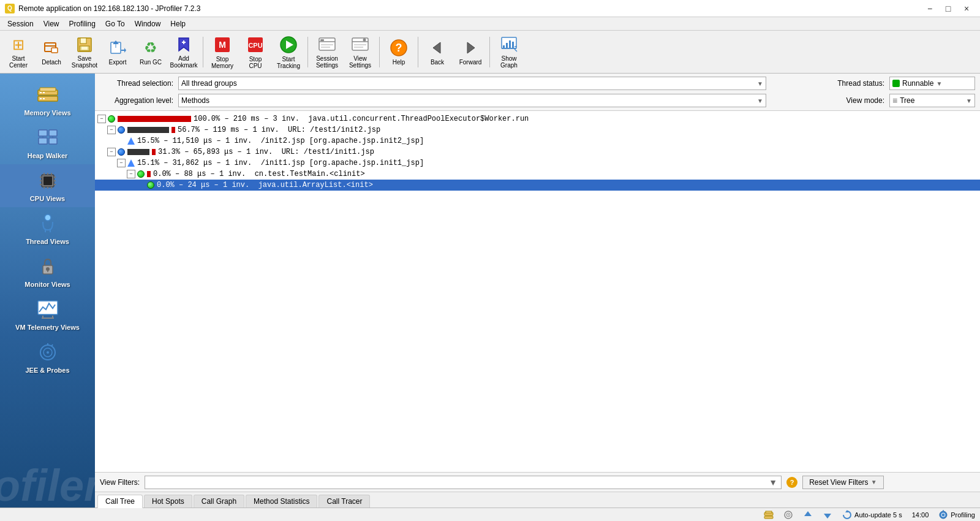 The width and height of the screenshot is (980, 521). I want to click on export-button: Export, so click(118, 52).